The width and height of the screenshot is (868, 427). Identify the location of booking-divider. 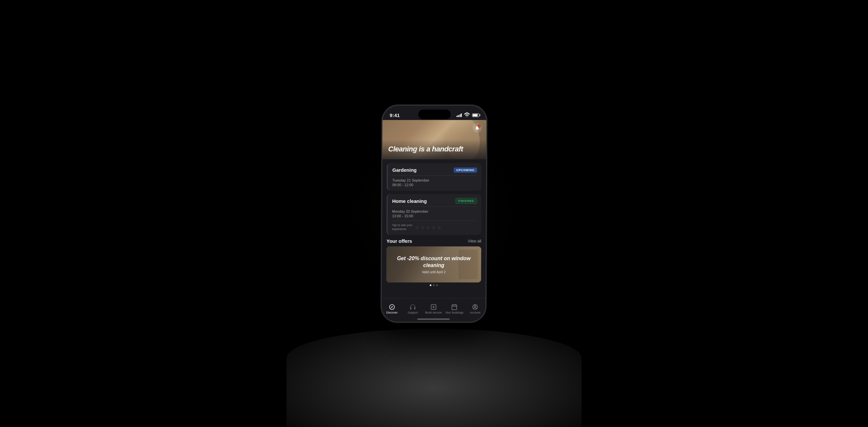
(435, 176).